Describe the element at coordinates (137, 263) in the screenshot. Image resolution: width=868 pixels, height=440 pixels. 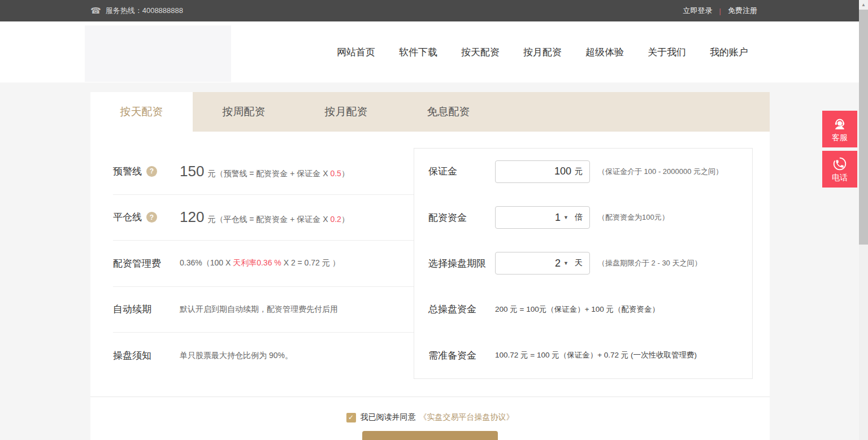
I see `management-fee-label: 配资管理费` at that location.